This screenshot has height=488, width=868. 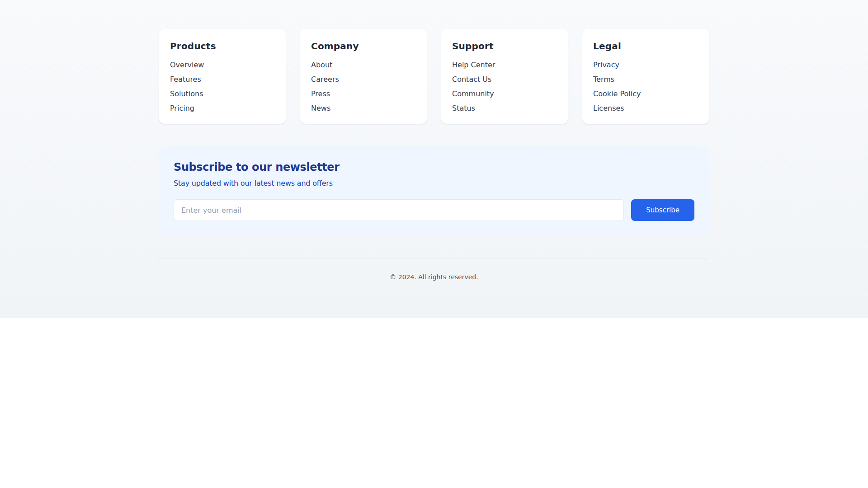 What do you see at coordinates (363, 87) in the screenshot?
I see `card-company-links: About Careers Press News` at bounding box center [363, 87].